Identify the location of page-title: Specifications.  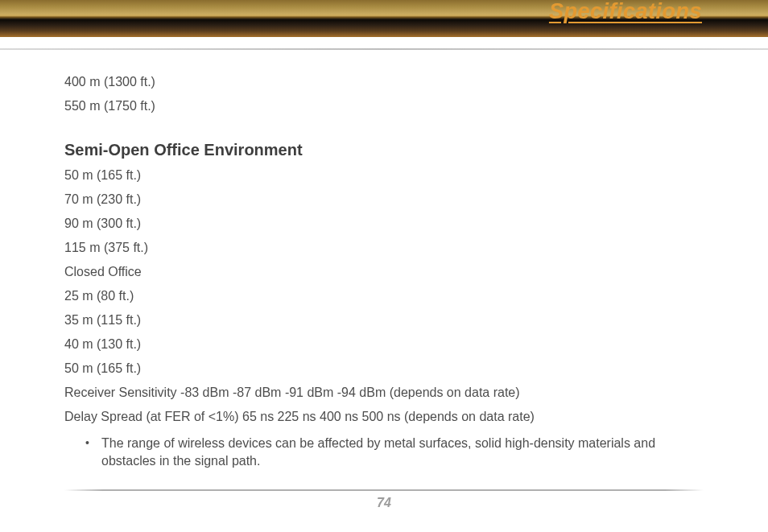
(626, 11).